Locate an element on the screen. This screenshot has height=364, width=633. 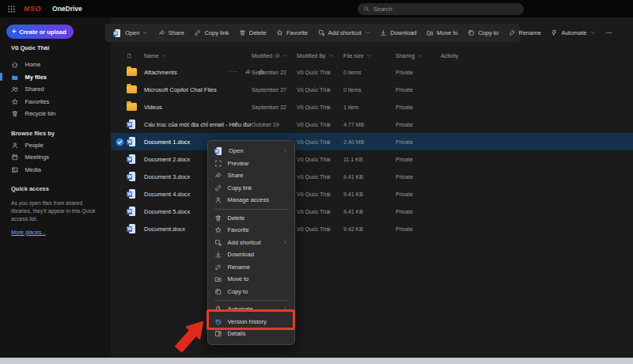
sidebar-item-media: Media is located at coordinates (55, 170).